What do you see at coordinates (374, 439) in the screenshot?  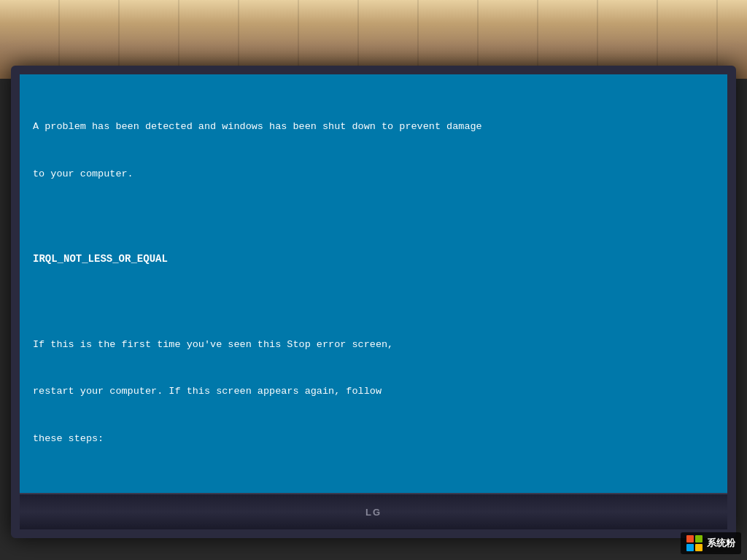 I see `bsod-section1-line3: these steps:` at bounding box center [374, 439].